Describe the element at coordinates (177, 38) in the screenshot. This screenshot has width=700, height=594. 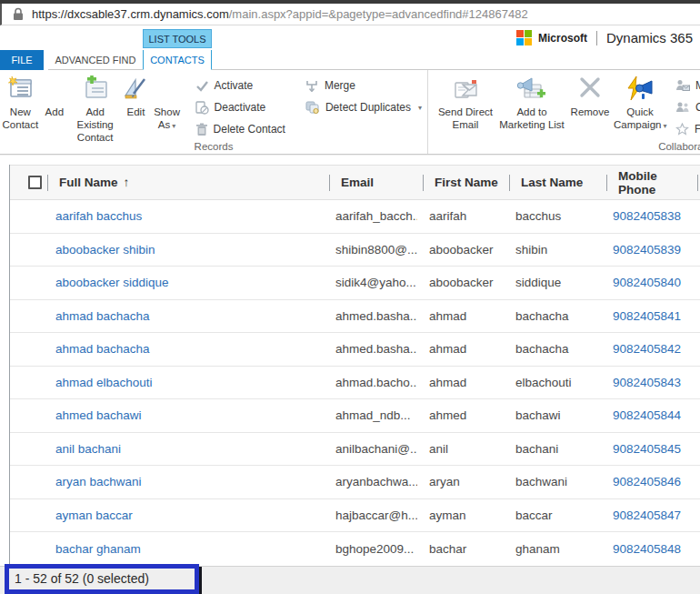
I see `contextual-tab-group-list-tools: LIST TOOLS` at that location.